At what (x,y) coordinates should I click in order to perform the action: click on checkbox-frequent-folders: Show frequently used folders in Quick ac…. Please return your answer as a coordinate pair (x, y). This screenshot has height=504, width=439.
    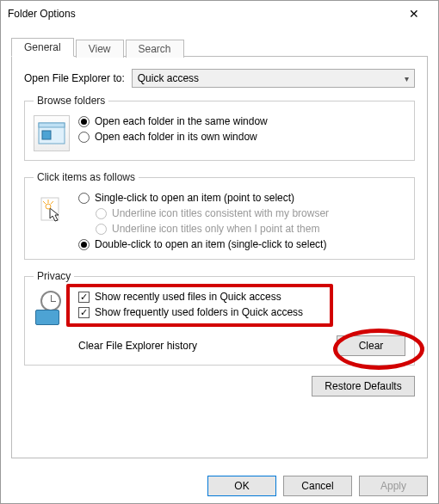
    Looking at the image, I should click on (242, 312).